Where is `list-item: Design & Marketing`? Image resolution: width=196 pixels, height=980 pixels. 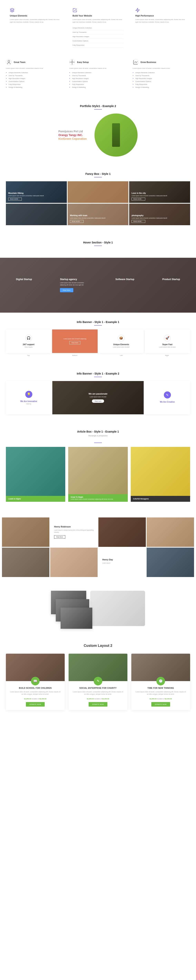 list-item: Design & Marketing is located at coordinates (161, 88).